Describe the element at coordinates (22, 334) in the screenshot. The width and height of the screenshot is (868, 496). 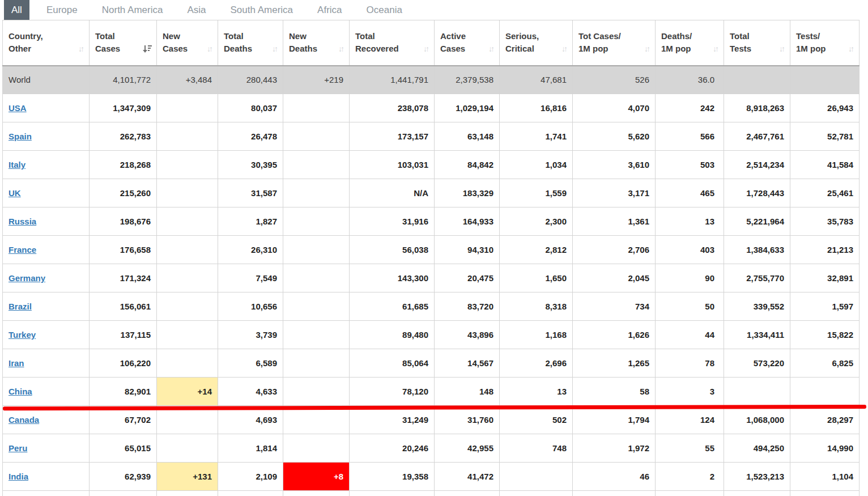
I see `country-link-turkey: Turkey` at that location.